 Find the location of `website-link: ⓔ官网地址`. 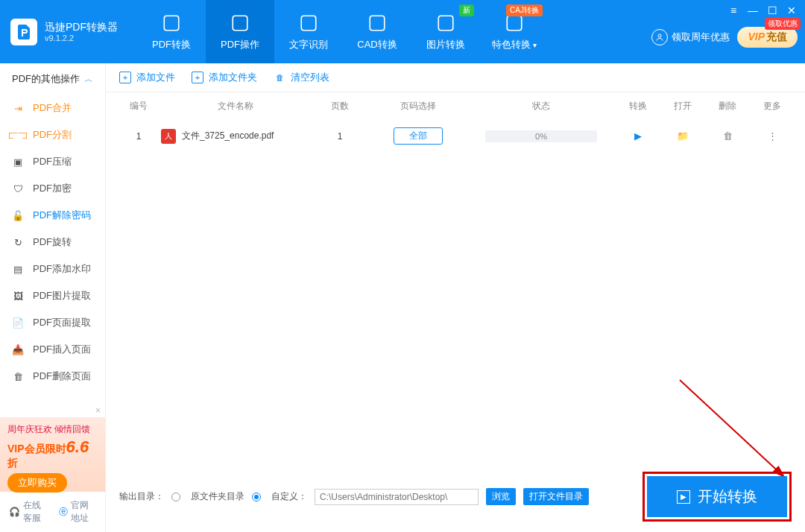

website-link: ⓔ官网地址 is located at coordinates (78, 512).